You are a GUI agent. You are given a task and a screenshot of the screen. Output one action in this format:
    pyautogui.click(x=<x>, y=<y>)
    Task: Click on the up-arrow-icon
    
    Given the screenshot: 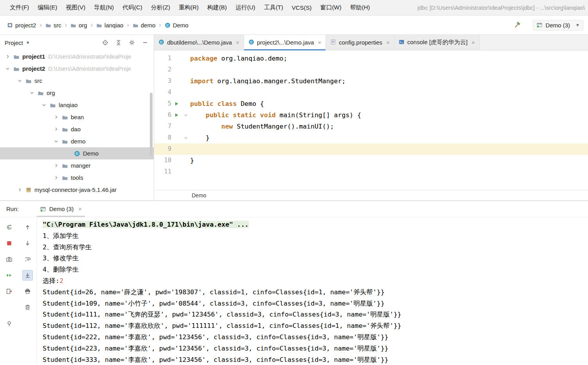 What is the action you would take?
    pyautogui.click(x=27, y=227)
    